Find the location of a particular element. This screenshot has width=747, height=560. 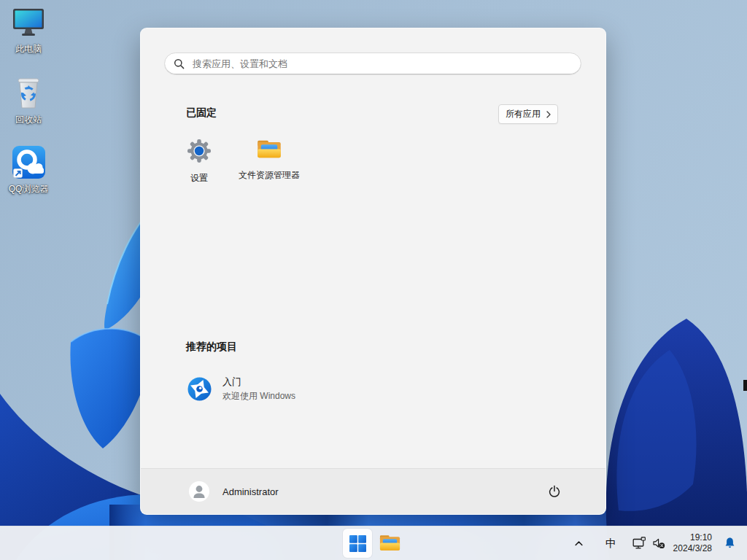

recycle-bin-icon is located at coordinates (28, 94).